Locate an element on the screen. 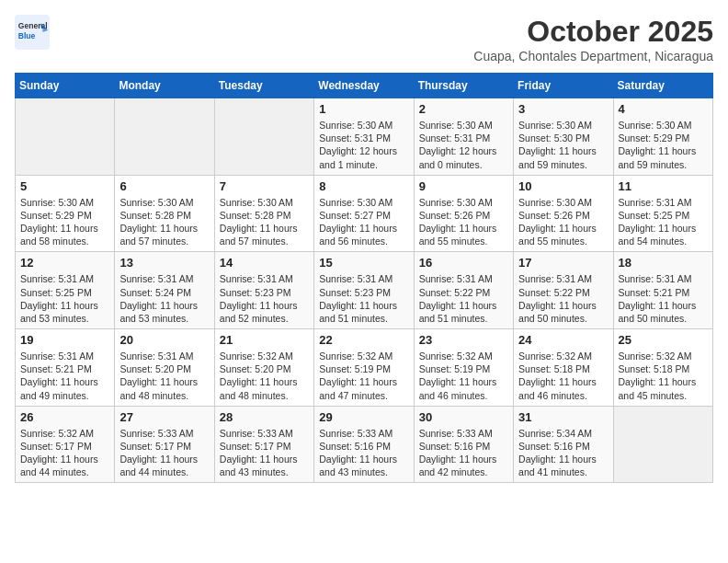  calendar-cell: 26Sunrise: 5:32 AM Sunset: 5:17 PM Dayli… is located at coordinates (65, 444).